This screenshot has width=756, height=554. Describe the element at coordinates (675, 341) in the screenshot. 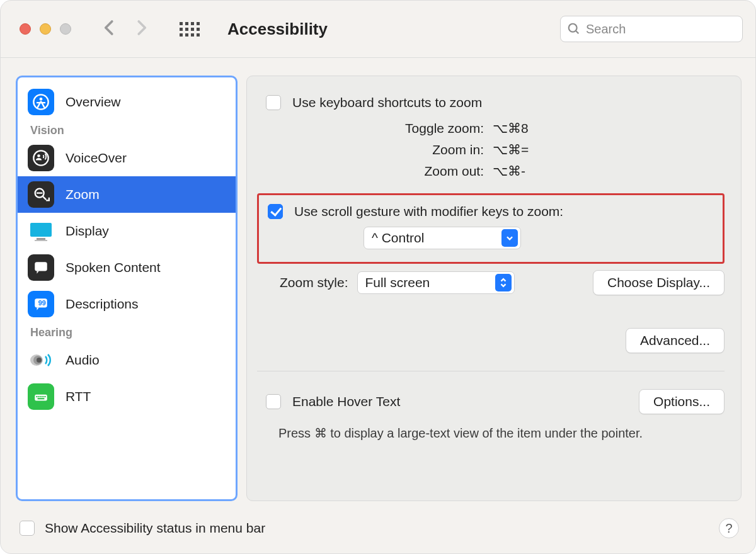

I see `advanced-button: Advanced...` at that location.